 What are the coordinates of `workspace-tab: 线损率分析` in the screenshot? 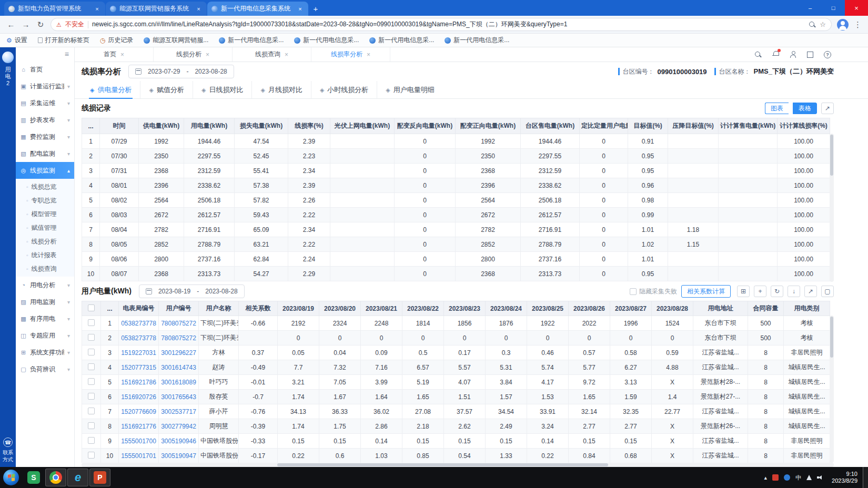 It's located at (351, 55).